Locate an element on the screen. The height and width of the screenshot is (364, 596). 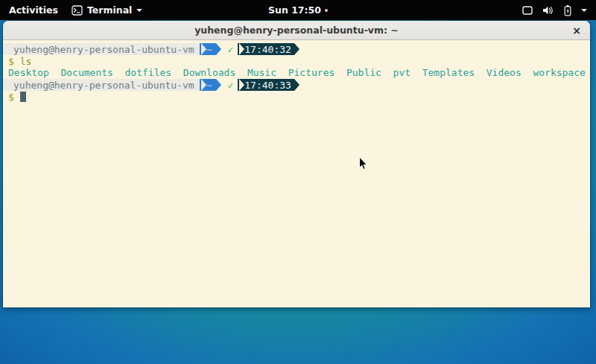
app-menu-terminal: Terminal is located at coordinates (107, 10).